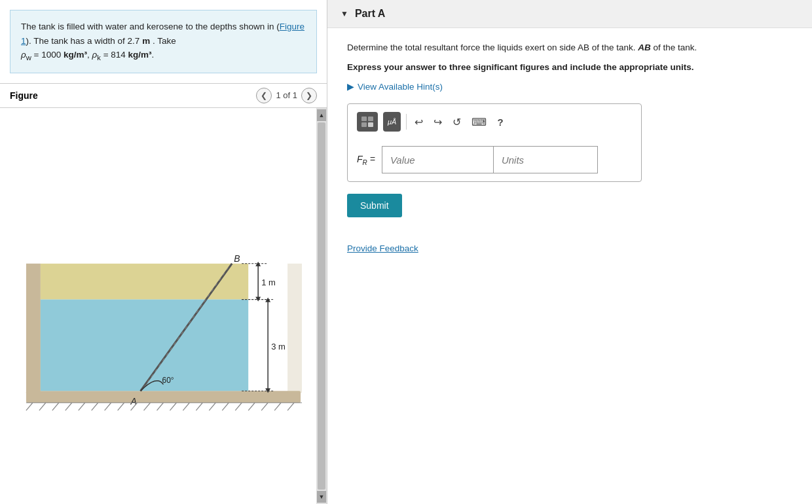 This screenshot has width=812, height=504. Describe the element at coordinates (406, 122) in the screenshot. I see `toolbar-divider` at that location.